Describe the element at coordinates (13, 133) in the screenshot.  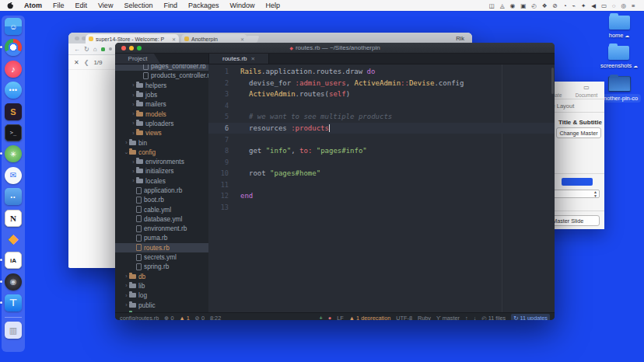
I see `dock-terminal-icon: >_` at that location.